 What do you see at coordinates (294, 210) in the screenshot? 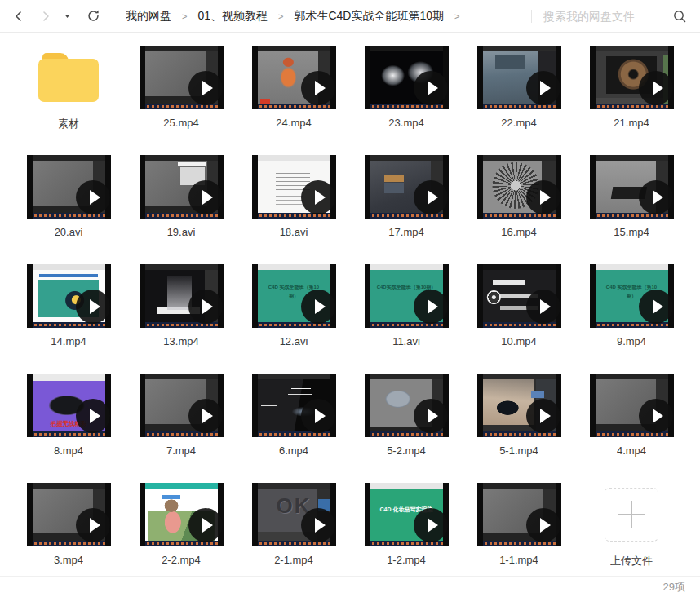
I see `file-item: 18.avi` at bounding box center [294, 210].